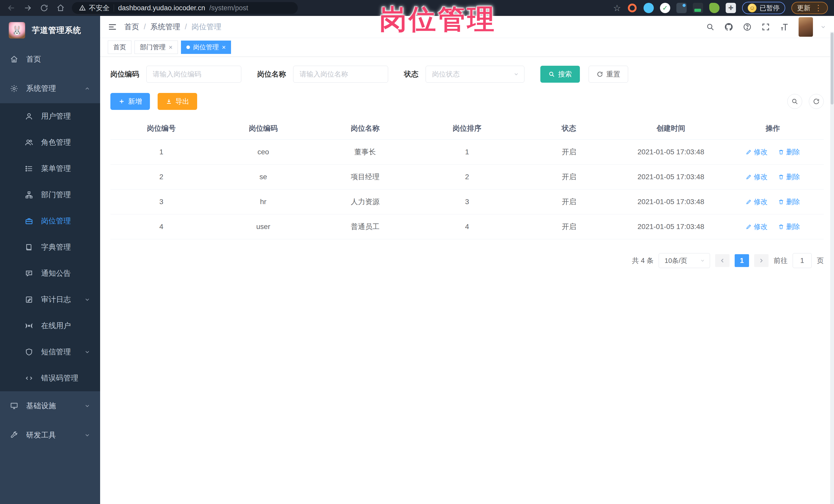 This screenshot has width=834, height=504. I want to click on sidebar-item-label: 短信管理, so click(56, 352).